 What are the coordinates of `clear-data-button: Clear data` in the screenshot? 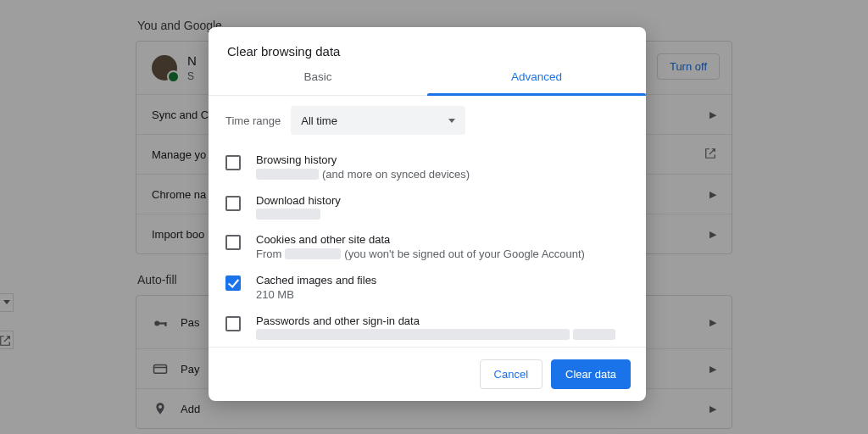 It's located at (591, 375).